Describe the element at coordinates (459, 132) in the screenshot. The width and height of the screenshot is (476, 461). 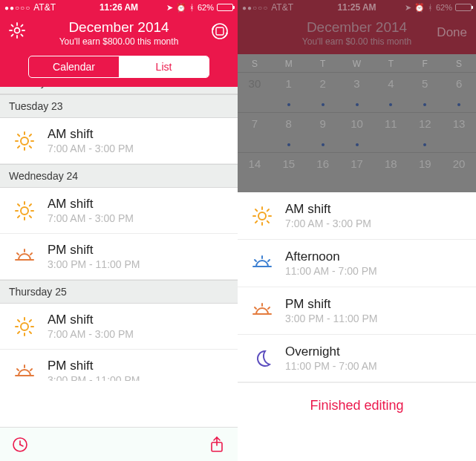
I see `calendar-cell: 13` at that location.